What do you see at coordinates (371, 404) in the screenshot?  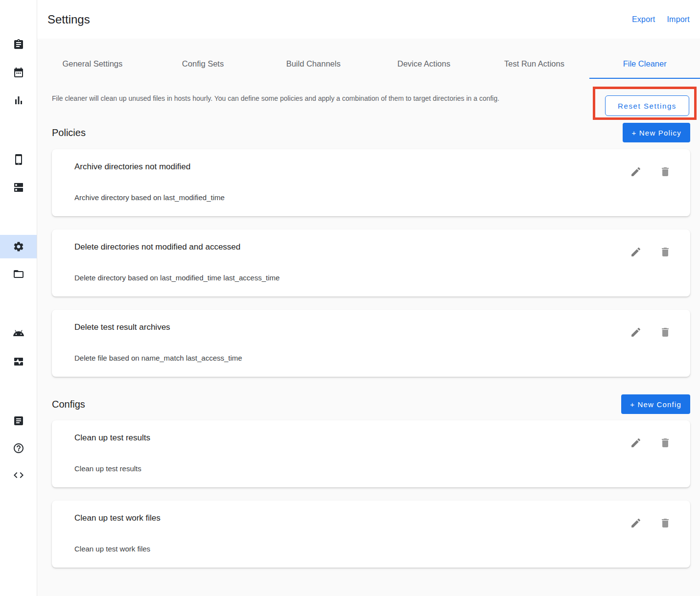 I see `configs-section-header: Configs + New Config` at bounding box center [371, 404].